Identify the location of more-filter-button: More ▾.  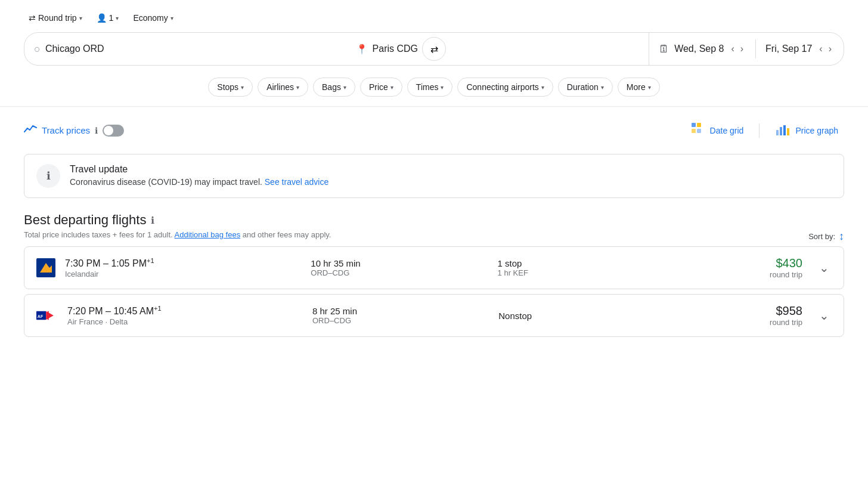
(639, 87).